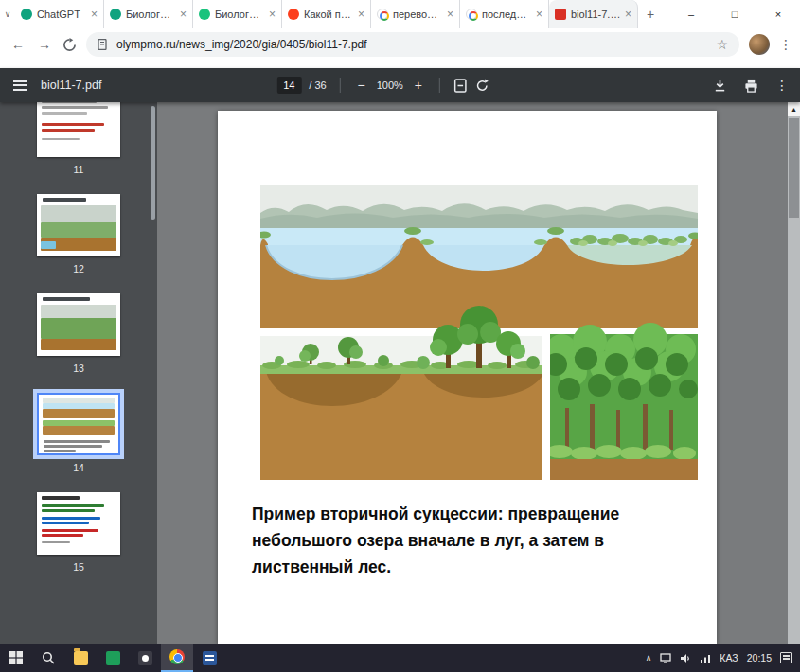 The height and width of the screenshot is (672, 800). Describe the element at coordinates (649, 658) in the screenshot. I see `tray-chevron-icon: ∧` at that location.